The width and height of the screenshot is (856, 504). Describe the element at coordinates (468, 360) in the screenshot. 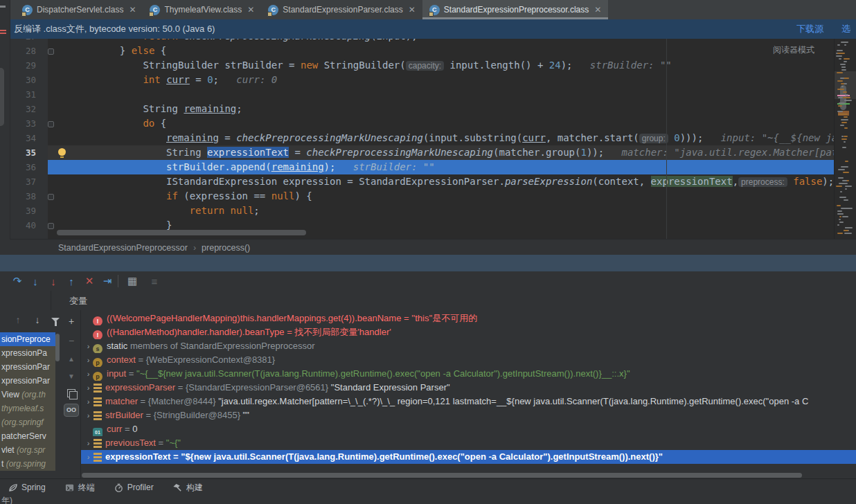

I see `variable-row: ›pcontext = {WebExpressionContext@8381}` at that location.